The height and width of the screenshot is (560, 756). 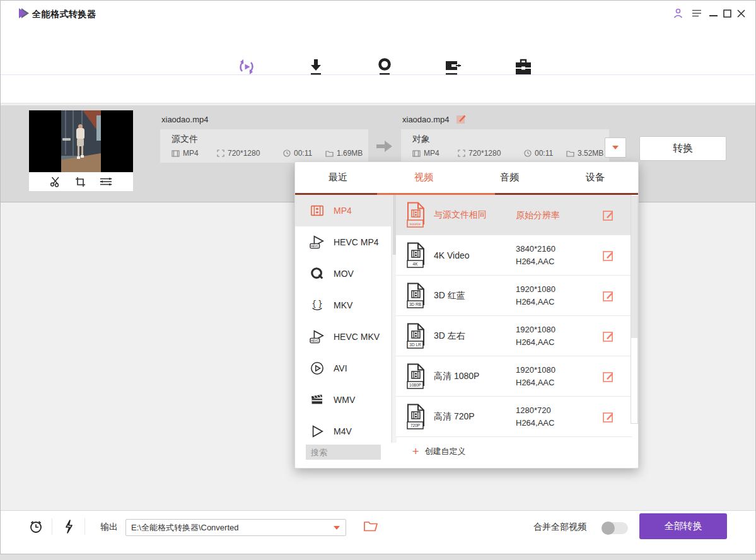 I want to click on output-path-value: E:\全能格式转换器\Converted, so click(x=232, y=528).